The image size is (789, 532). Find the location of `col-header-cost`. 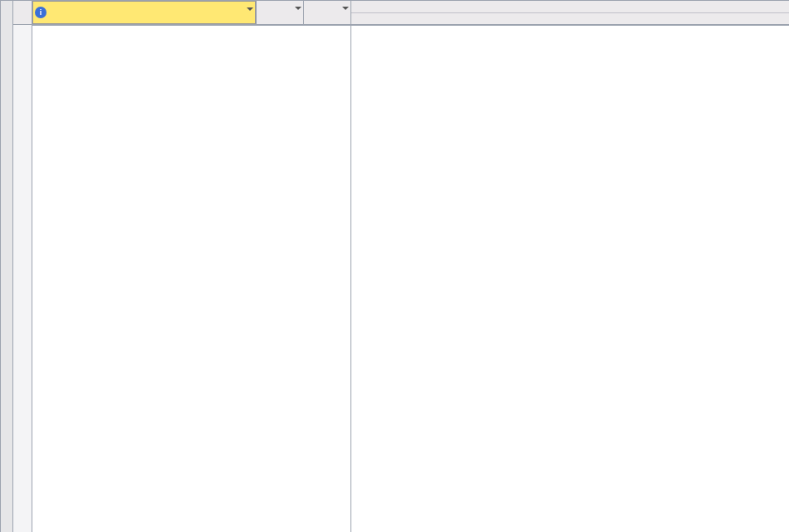

col-header-cost is located at coordinates (279, 12).